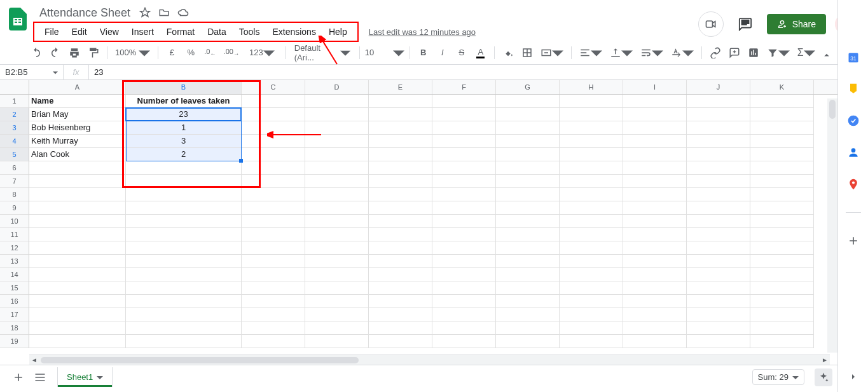 The image size is (868, 392). Describe the element at coordinates (430, 360) in the screenshot. I see `horizontal-scrollbar: ◄ ►` at that location.